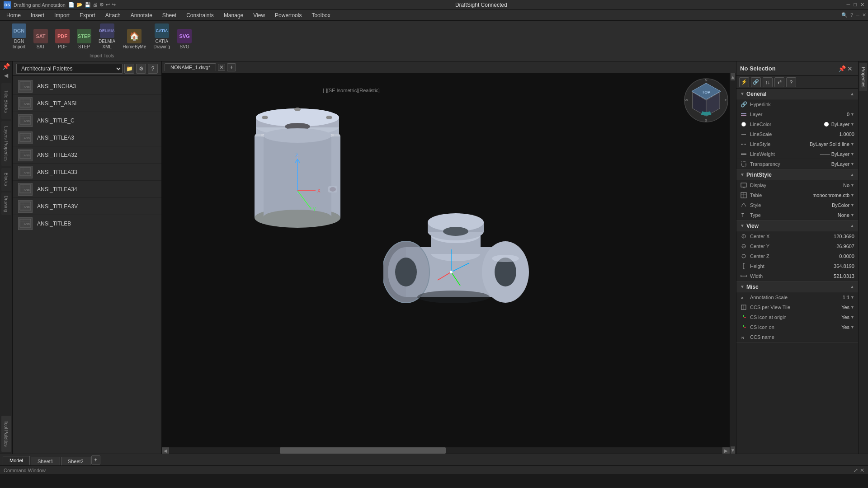 This screenshot has height=488, width=868. Describe the element at coordinates (791, 82) in the screenshot. I see `props-tool-help: ?` at that location.